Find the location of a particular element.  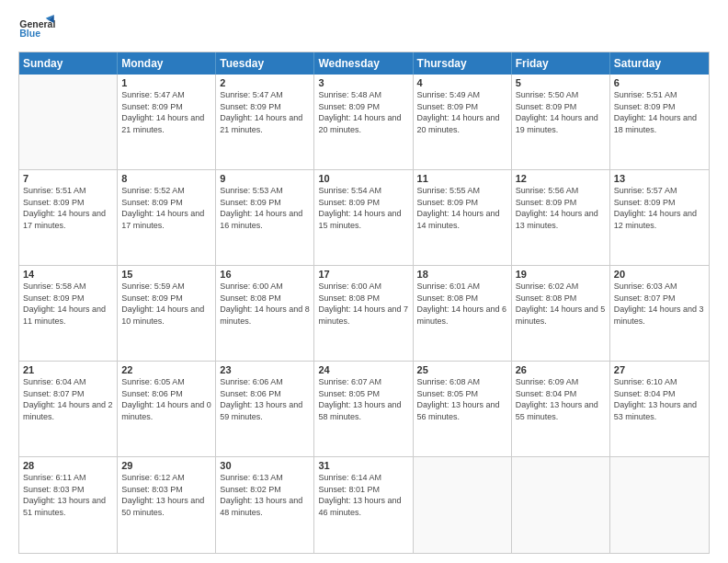

day-info: Sunrise: 6:14 AMSunset: 8:01 PMDaylight:… is located at coordinates (363, 495).